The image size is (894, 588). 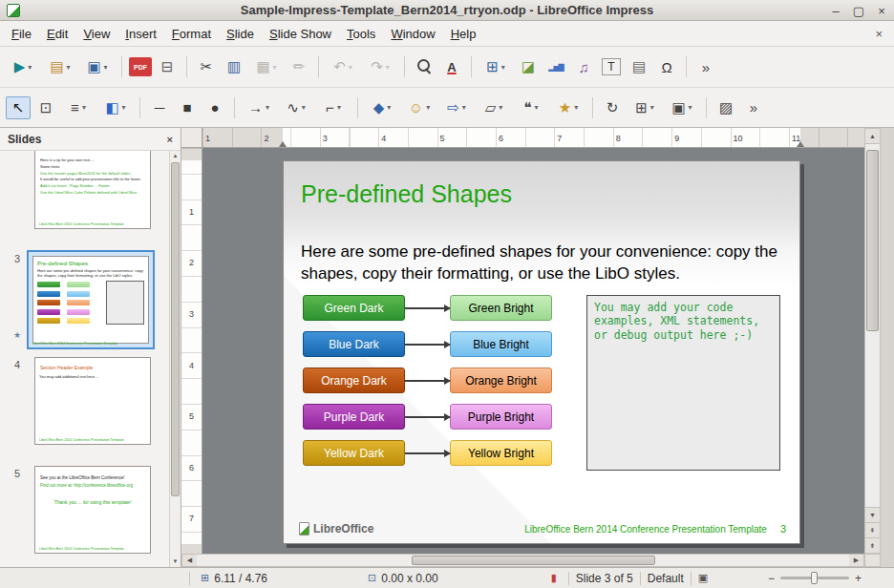 I want to click on bright-shape: Blue Bright, so click(x=500, y=344).